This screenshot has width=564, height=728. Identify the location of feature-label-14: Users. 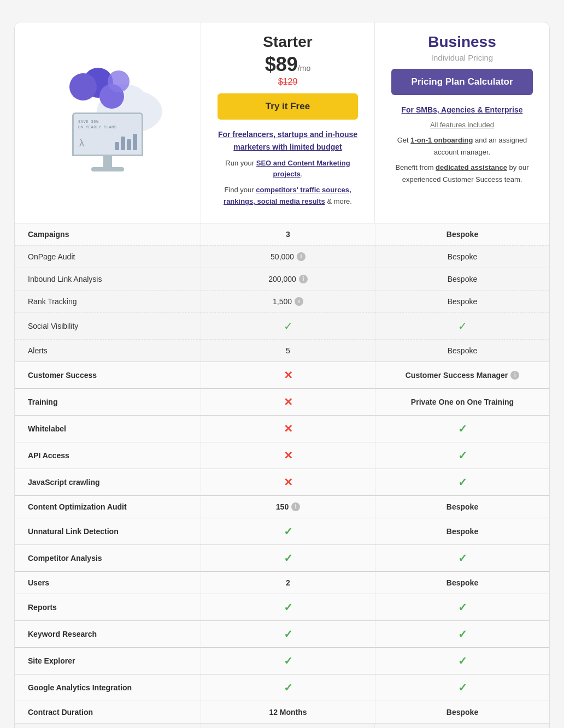
(108, 582).